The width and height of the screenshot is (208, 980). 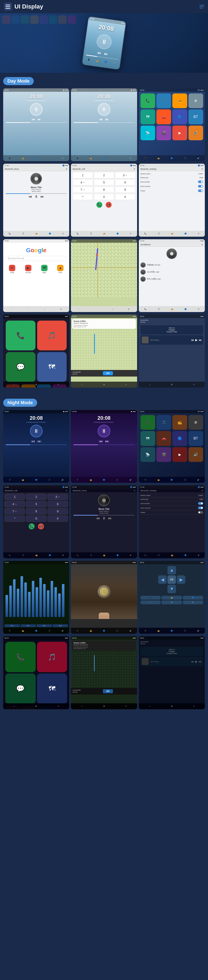 What do you see at coordinates (108, 691) in the screenshot?
I see `night-go-button: GO` at bounding box center [108, 691].